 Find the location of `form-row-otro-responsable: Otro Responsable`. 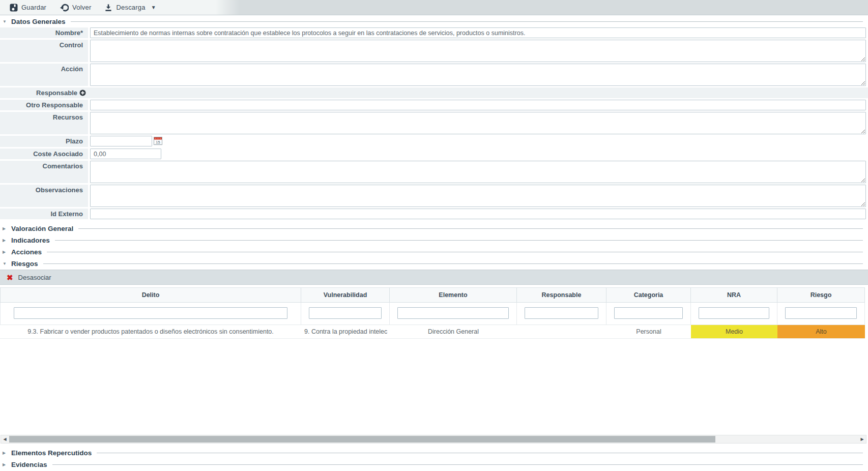

form-row-otro-responsable: Otro Responsable is located at coordinates (434, 105).